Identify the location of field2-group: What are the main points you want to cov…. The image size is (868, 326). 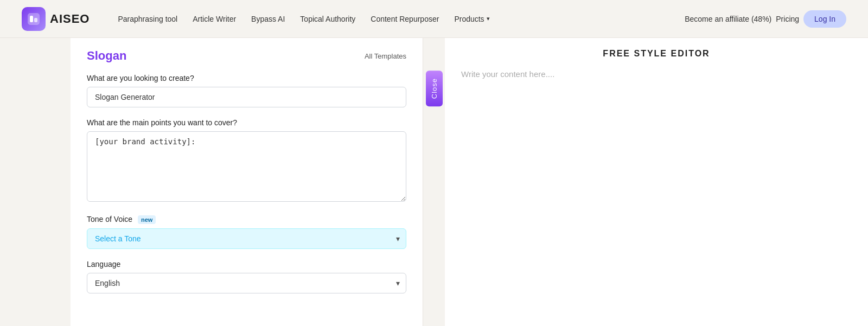
(246, 161).